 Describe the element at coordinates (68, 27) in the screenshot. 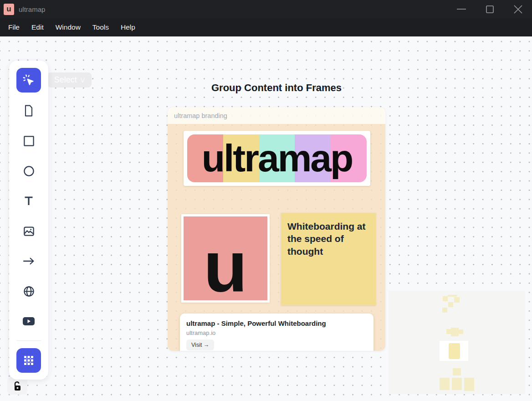

I see `menu-window: Window` at that location.